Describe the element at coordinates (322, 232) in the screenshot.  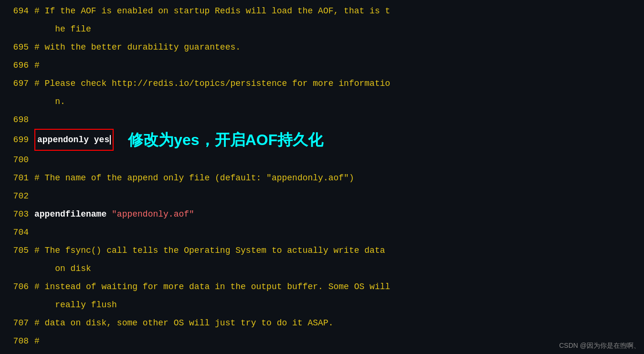
I see `code-line-704: 704` at that location.